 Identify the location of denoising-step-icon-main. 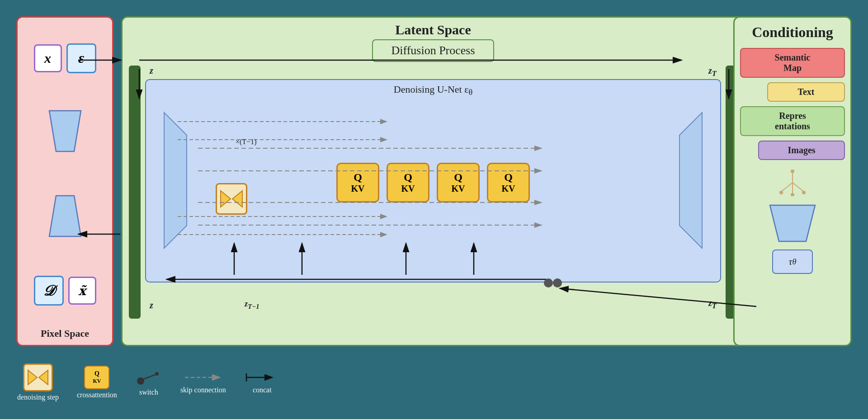
(231, 199).